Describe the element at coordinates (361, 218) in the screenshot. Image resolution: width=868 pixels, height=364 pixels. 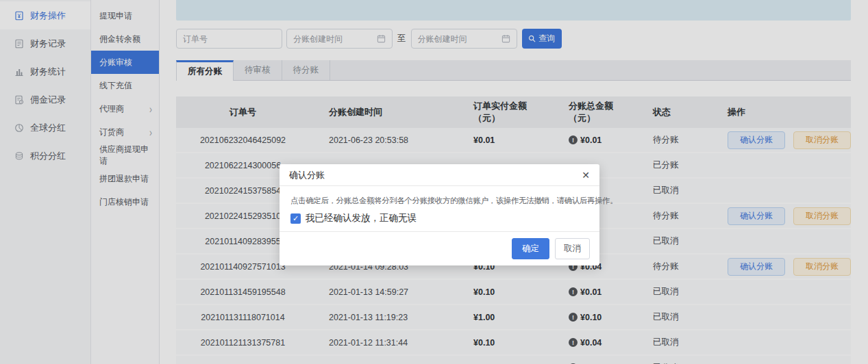
I see `checkbox-label: 我已经确认发放，正确无误` at that location.